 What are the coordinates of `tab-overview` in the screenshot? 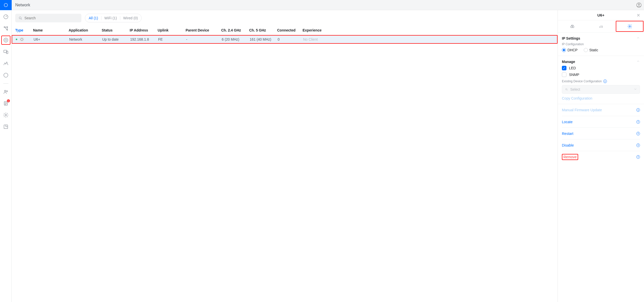 It's located at (572, 26).